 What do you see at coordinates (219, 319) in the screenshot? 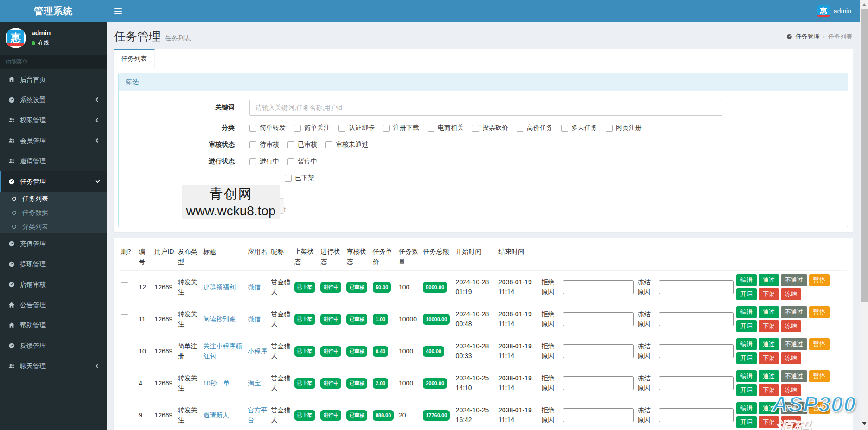
I see `task-title-link: 阅读秒到账` at bounding box center [219, 319].